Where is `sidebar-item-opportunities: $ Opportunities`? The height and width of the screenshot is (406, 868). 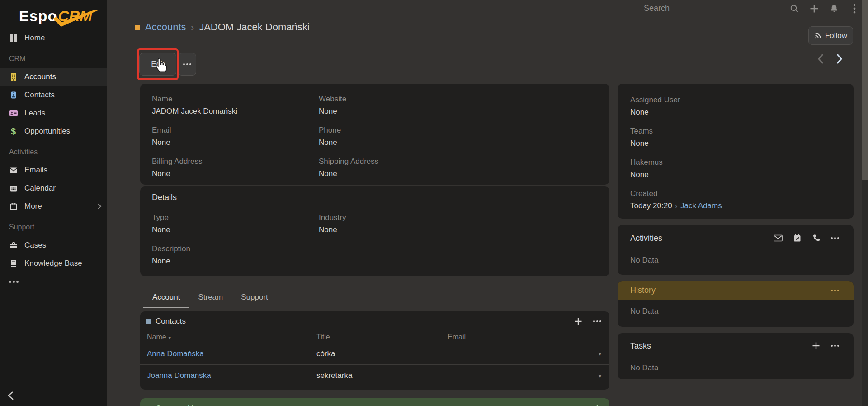 sidebar-item-opportunities: $ Opportunities is located at coordinates (53, 131).